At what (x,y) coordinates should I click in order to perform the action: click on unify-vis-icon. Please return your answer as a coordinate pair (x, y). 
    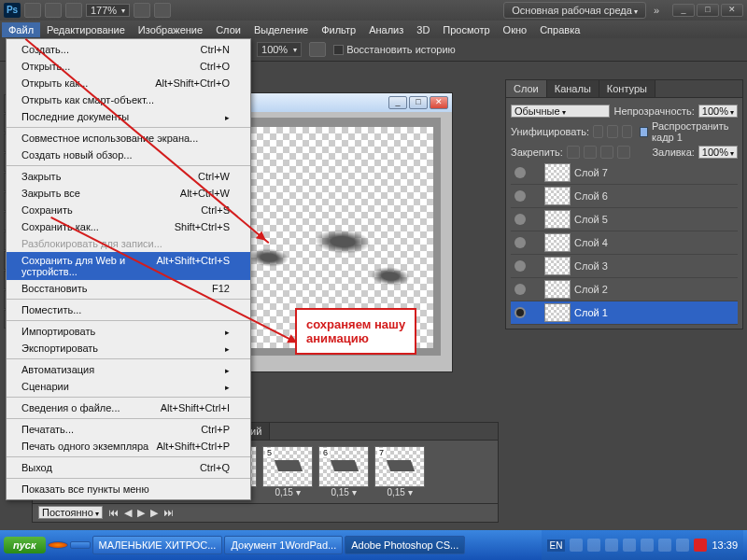
    Looking at the image, I should click on (613, 132).